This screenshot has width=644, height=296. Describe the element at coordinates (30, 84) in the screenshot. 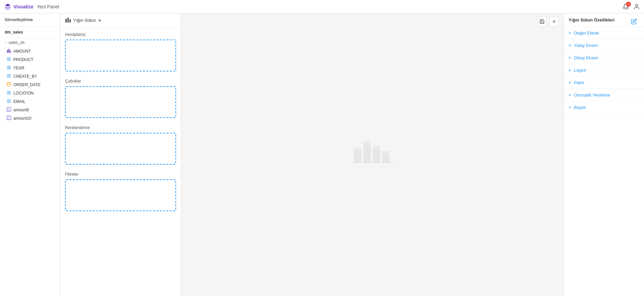

I see `field-item-order-date: ORDER_DATE` at that location.